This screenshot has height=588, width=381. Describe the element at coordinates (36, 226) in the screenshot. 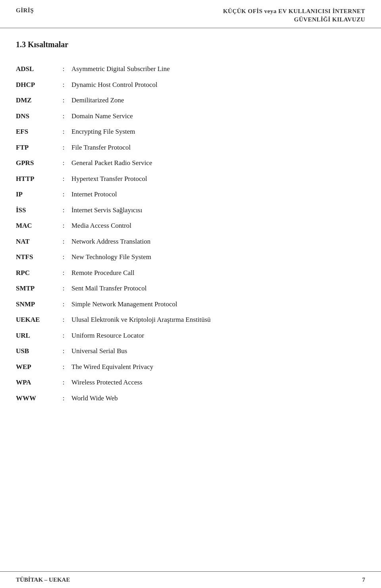

I see `abbreviation-term: MAC` at that location.